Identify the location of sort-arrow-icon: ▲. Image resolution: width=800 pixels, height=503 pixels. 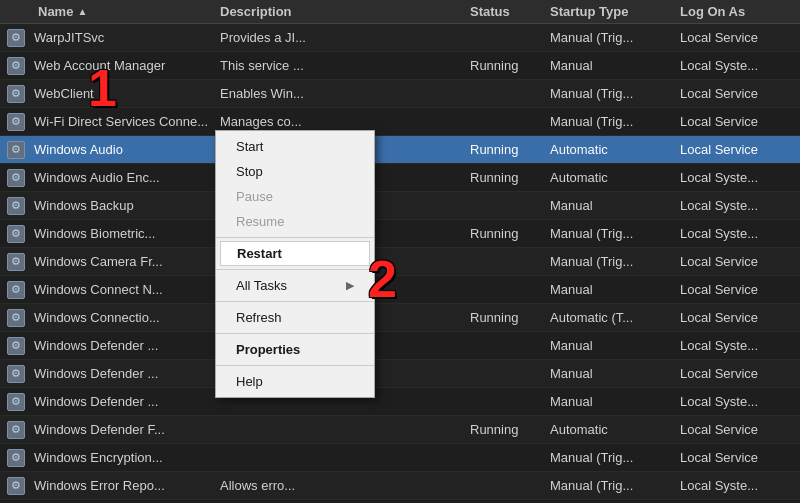
(82, 12).